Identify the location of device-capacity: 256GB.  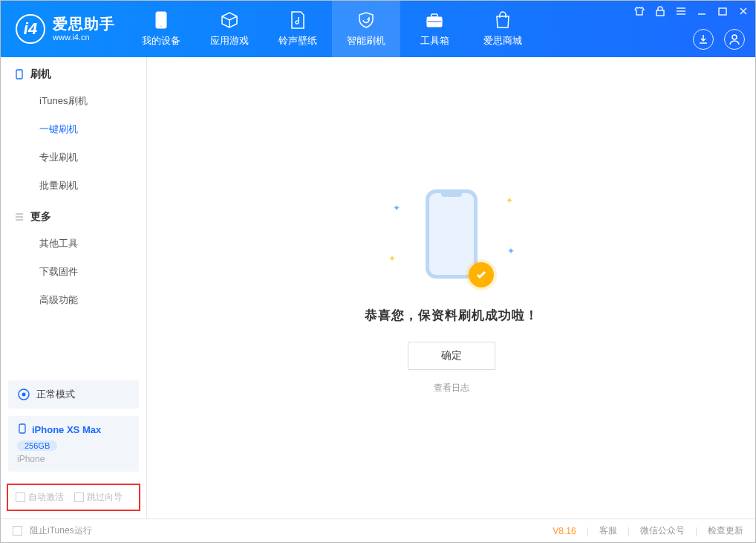
(37, 446).